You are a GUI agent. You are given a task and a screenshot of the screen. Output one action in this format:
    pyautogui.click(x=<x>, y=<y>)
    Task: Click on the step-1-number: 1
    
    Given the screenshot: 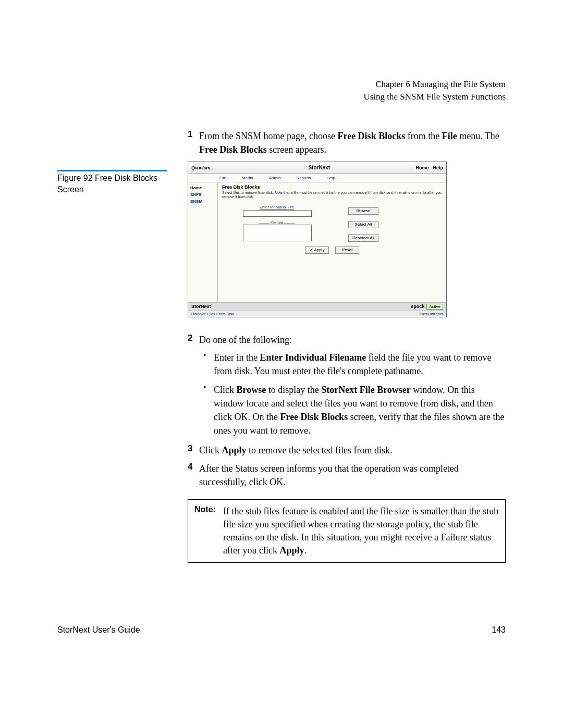 What is the action you would take?
    pyautogui.click(x=193, y=143)
    